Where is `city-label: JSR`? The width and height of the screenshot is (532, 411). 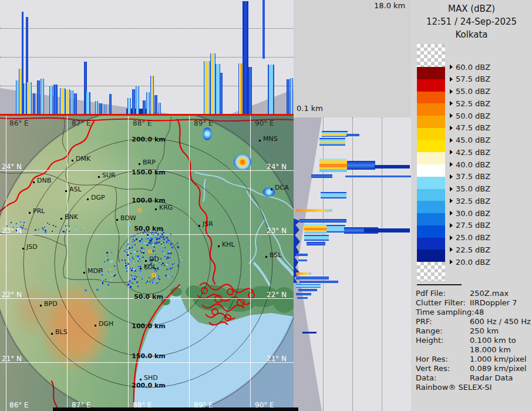
city-label: JSR is located at coordinates (208, 224).